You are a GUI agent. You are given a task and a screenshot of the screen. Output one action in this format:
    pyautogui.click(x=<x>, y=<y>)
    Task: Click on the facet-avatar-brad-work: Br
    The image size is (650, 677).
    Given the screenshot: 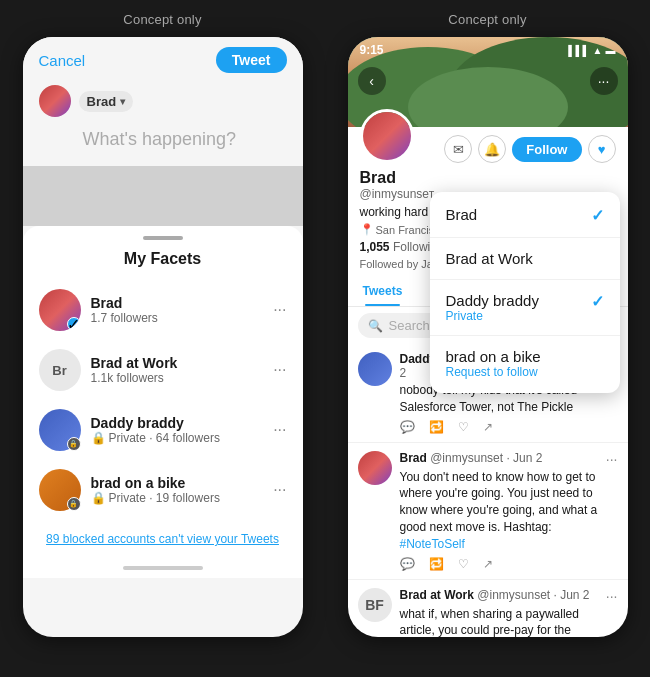 What is the action you would take?
    pyautogui.click(x=60, y=370)
    